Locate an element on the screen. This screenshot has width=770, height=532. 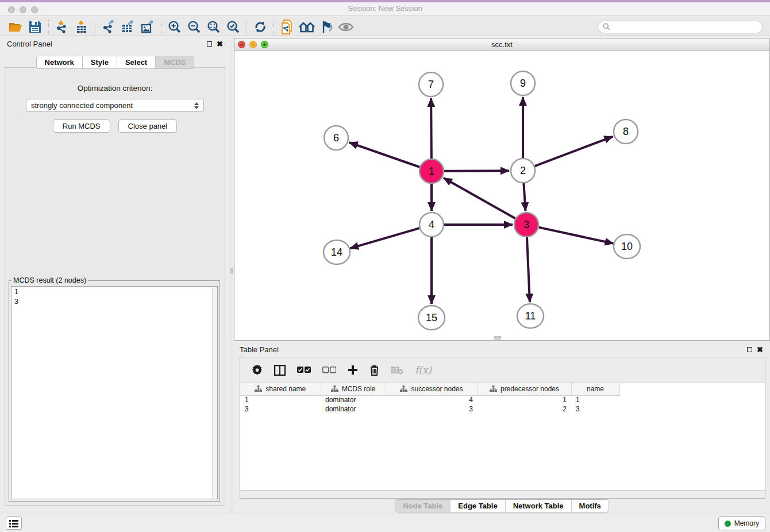
mcds-result-list: 13 is located at coordinates (114, 393).